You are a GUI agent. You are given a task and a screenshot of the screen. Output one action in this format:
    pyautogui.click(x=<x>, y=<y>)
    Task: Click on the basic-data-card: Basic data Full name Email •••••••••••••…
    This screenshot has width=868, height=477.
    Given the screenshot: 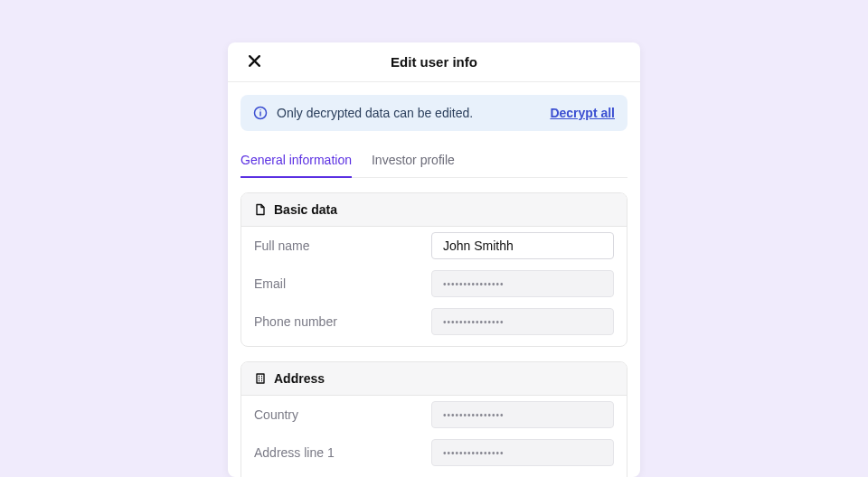 What is the action you would take?
    pyautogui.click(x=434, y=269)
    